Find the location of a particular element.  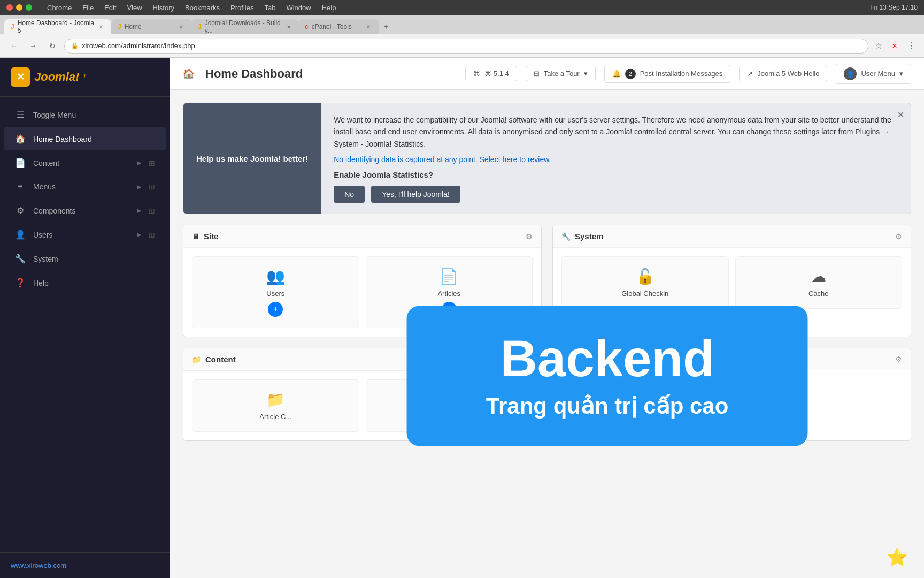

folder-icon: 📁 is located at coordinates (197, 360).